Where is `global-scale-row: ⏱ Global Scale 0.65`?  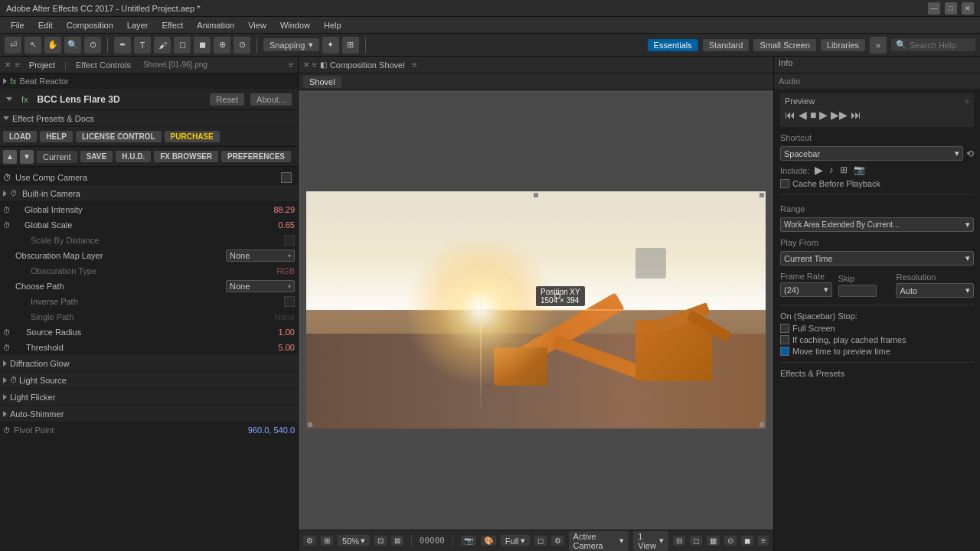
global-scale-row: ⏱ Global Scale 0.65 is located at coordinates (149, 225).